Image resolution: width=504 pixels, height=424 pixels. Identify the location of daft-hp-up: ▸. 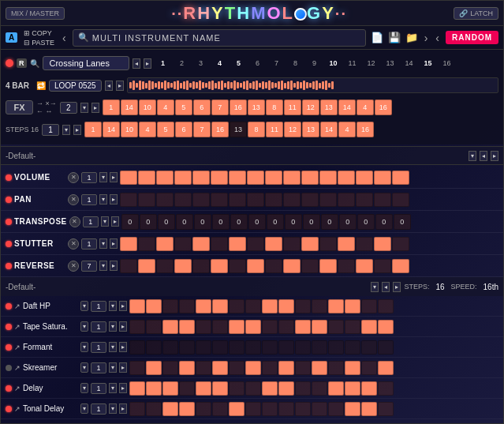
(123, 306).